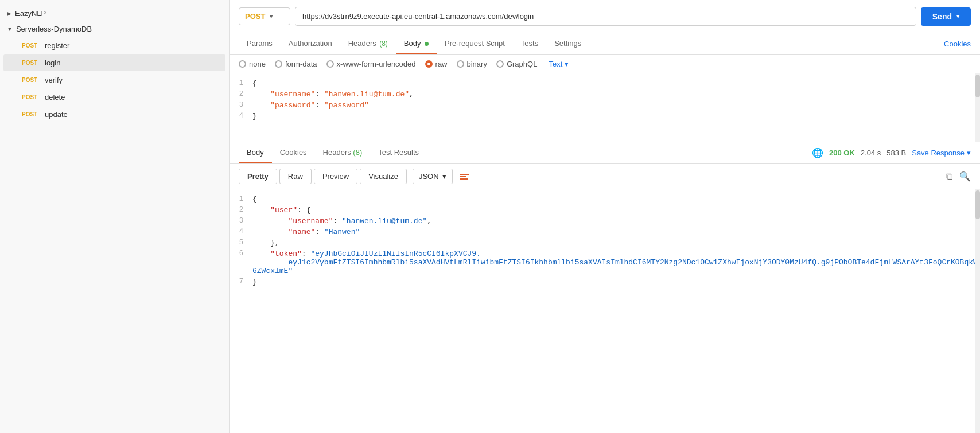 The height and width of the screenshot is (433, 980). What do you see at coordinates (472, 64) in the screenshot?
I see `radio-binary: binary` at bounding box center [472, 64].